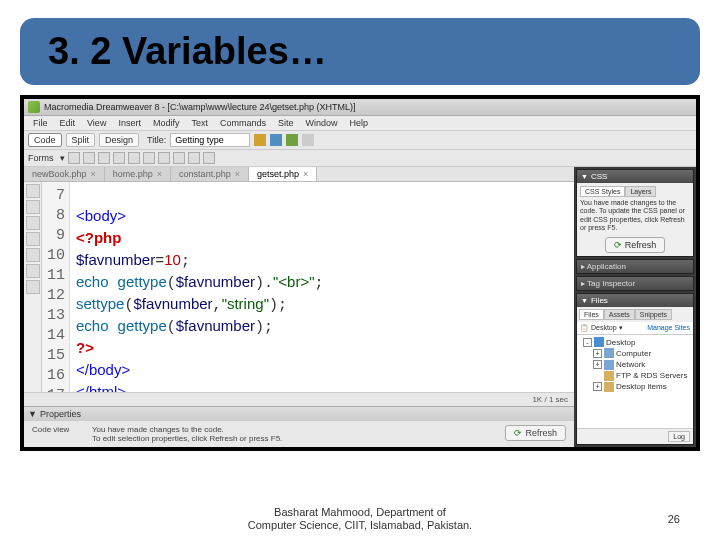 The width and height of the screenshot is (720, 540). What do you see at coordinates (674, 519) in the screenshot?
I see `page-number: 26` at bounding box center [674, 519].